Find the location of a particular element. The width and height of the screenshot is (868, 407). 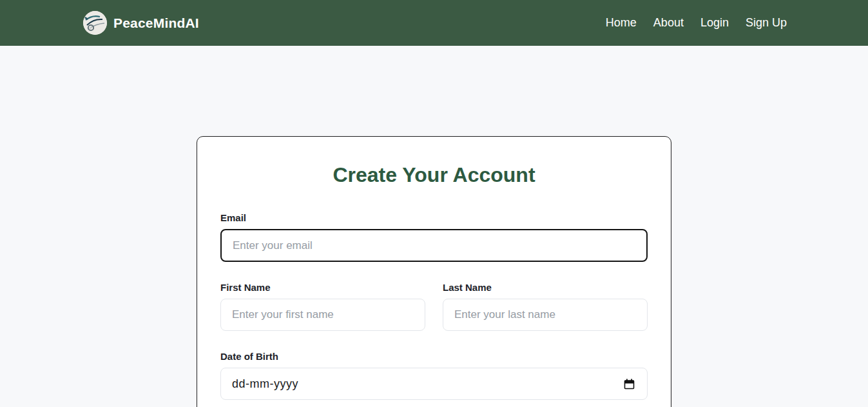

email-field-group: Email is located at coordinates (434, 237).